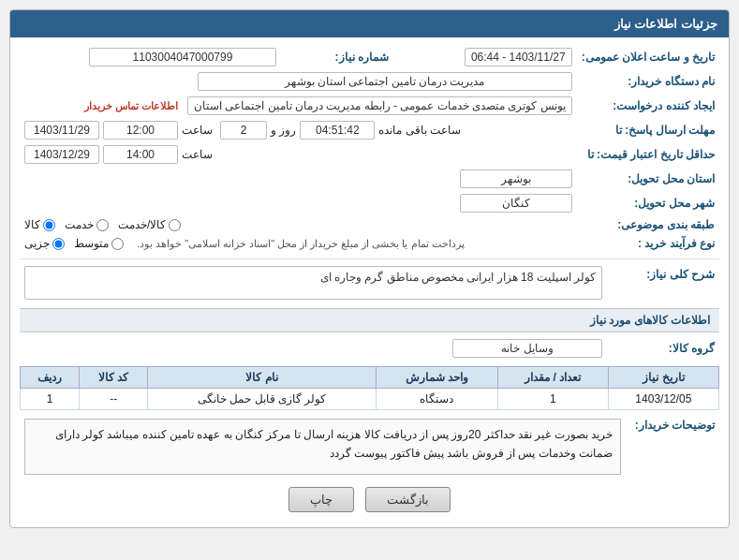 The height and width of the screenshot is (560, 739). Describe the element at coordinates (369, 504) in the screenshot. I see `button-row: بازگشت چاپ` at that location.